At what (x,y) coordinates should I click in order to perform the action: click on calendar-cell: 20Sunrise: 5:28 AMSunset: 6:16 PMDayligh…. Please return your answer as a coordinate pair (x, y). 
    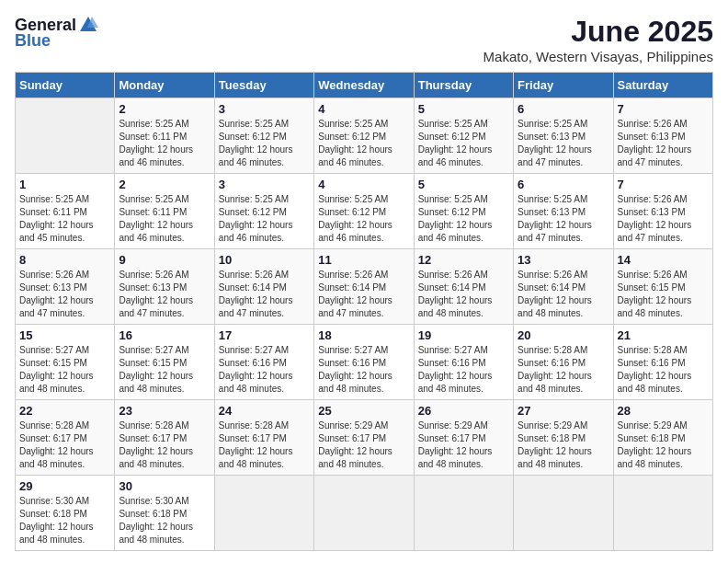
    Looking at the image, I should click on (563, 362).